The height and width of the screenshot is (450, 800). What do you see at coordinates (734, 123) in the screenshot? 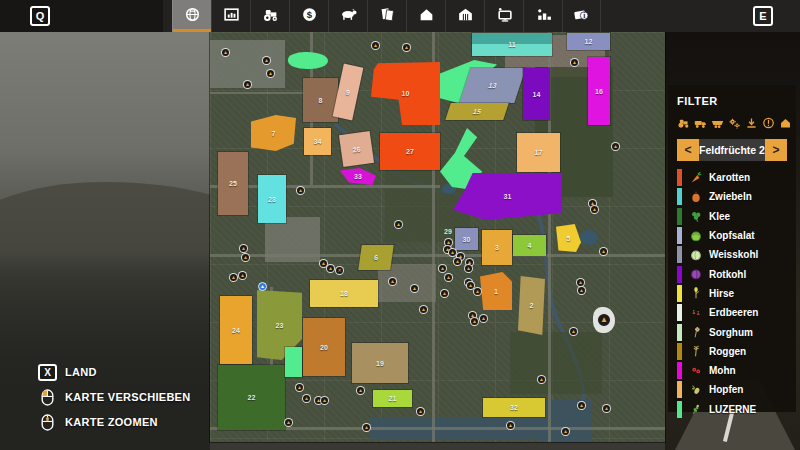
I see `gears-filter-icon` at bounding box center [734, 123].